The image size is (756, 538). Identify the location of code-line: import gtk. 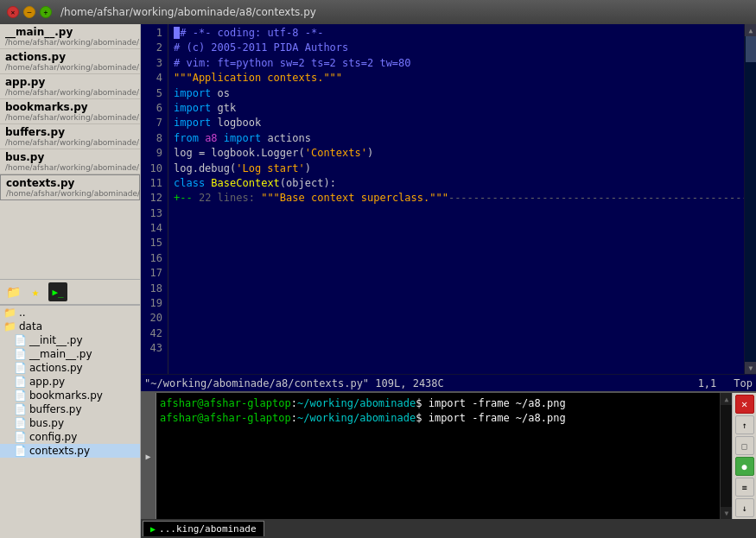
(456, 109).